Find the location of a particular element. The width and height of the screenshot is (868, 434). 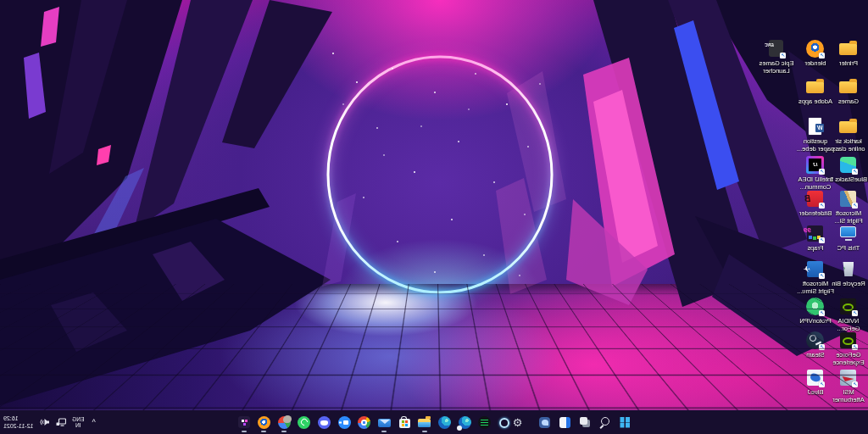

taskbar-mail-icon is located at coordinates (385, 422).